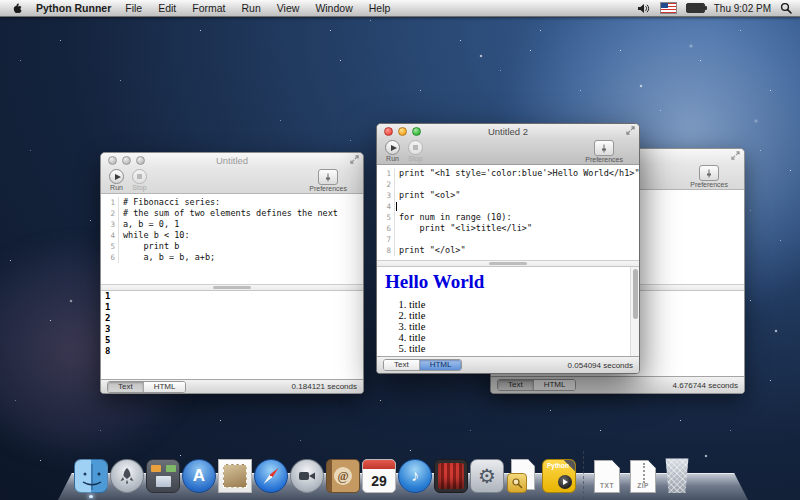  I want to click on dock-python-runner-icon: Python, so click(559, 476).